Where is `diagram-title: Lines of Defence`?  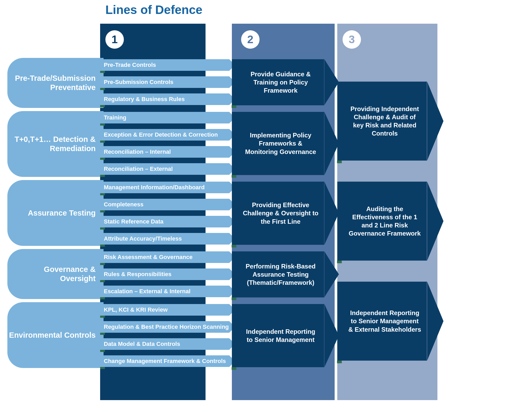
diagram-title: Lines of Defence is located at coordinates (154, 10).